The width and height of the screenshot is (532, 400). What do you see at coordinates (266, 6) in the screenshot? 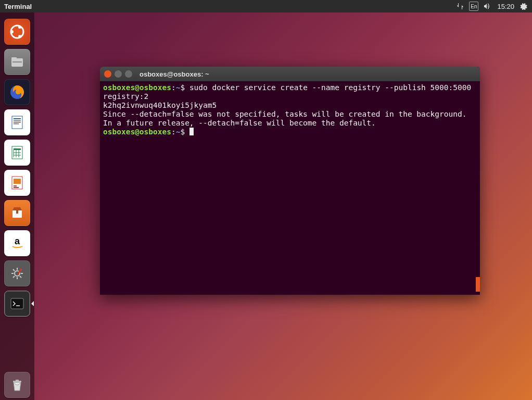
I see `top-menu-bar: Terminal En 15:20` at bounding box center [266, 6].